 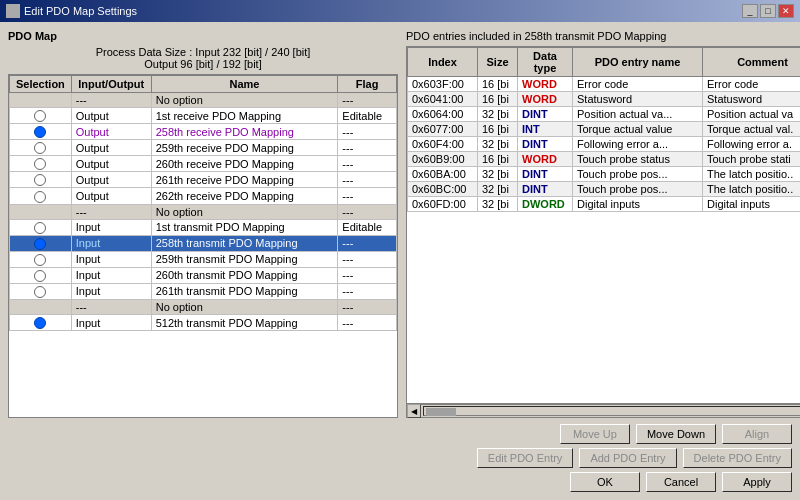 I want to click on close-button: ✕, so click(x=786, y=11).